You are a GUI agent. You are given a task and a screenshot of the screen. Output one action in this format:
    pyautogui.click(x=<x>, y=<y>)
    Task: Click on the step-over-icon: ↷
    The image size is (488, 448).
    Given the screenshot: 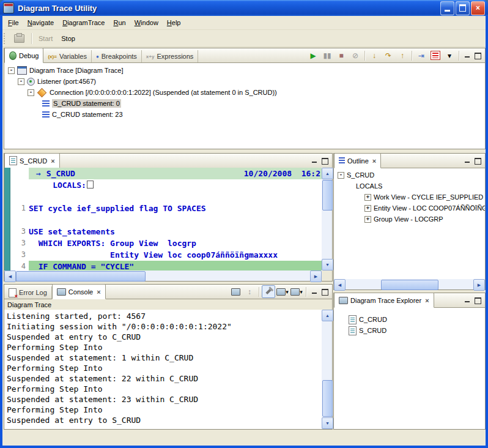 What is the action you would take?
    pyautogui.click(x=388, y=55)
    